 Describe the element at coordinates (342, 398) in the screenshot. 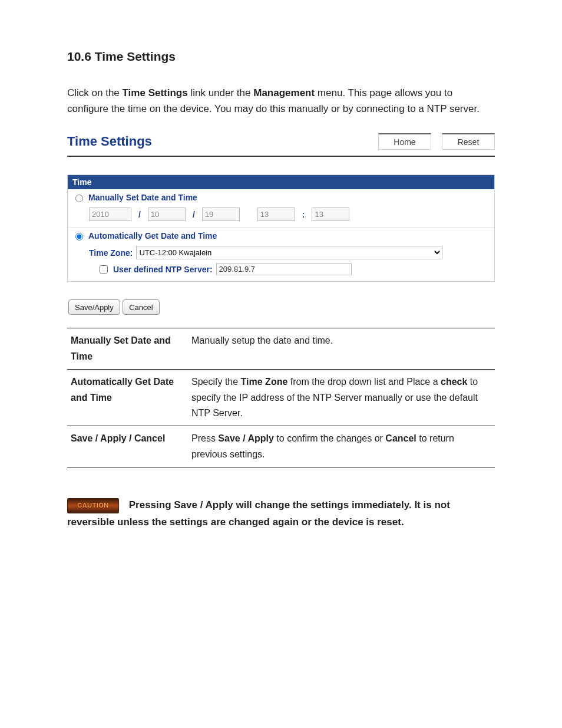

I see `desc-text-auto: Specify the Time Zone from the drop down…` at that location.